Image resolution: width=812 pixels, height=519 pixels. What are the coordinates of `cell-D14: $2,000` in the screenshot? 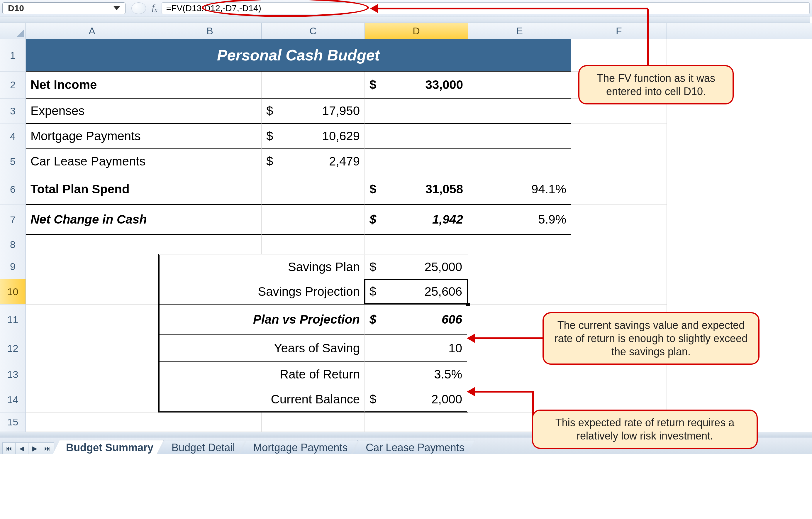 It's located at (416, 400).